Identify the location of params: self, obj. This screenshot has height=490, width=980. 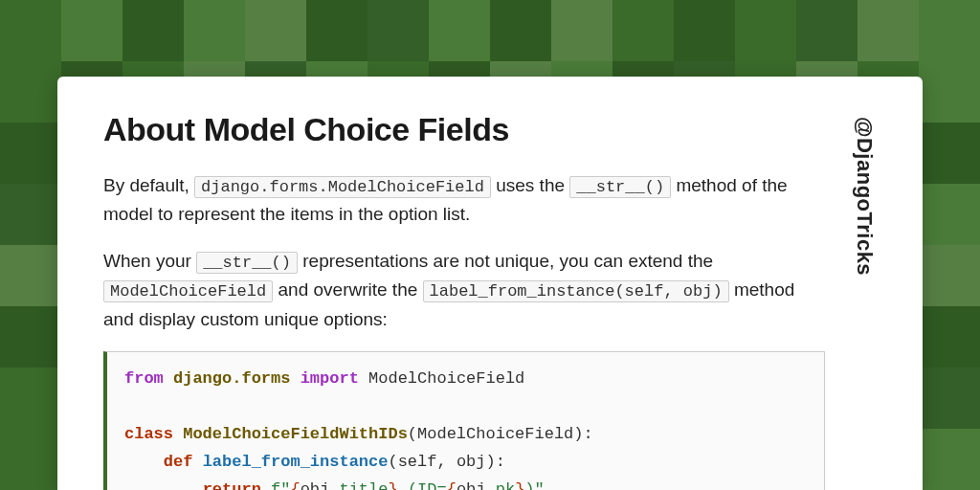
(442, 461).